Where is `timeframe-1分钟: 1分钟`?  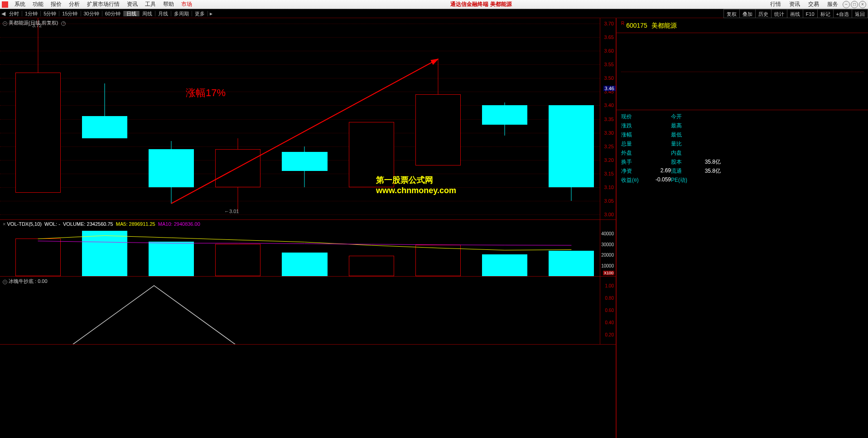
timeframe-1分钟: 1分钟 is located at coordinates (32, 14).